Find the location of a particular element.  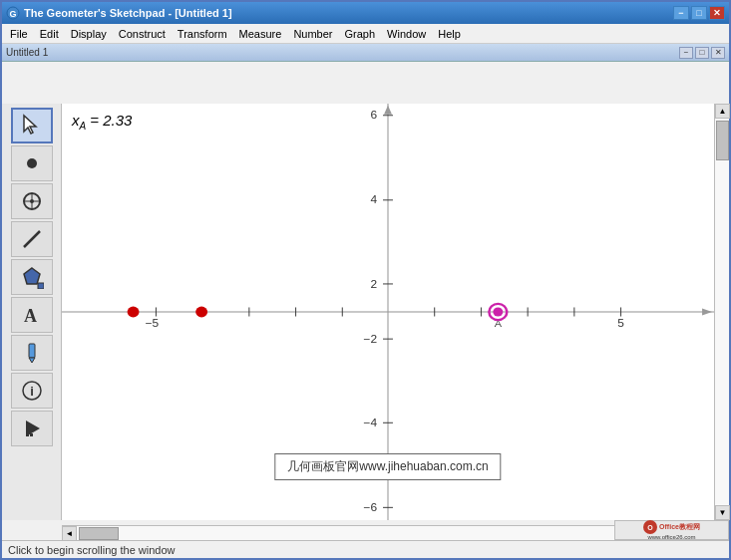

scroll-h-track is located at coordinates (388, 533).